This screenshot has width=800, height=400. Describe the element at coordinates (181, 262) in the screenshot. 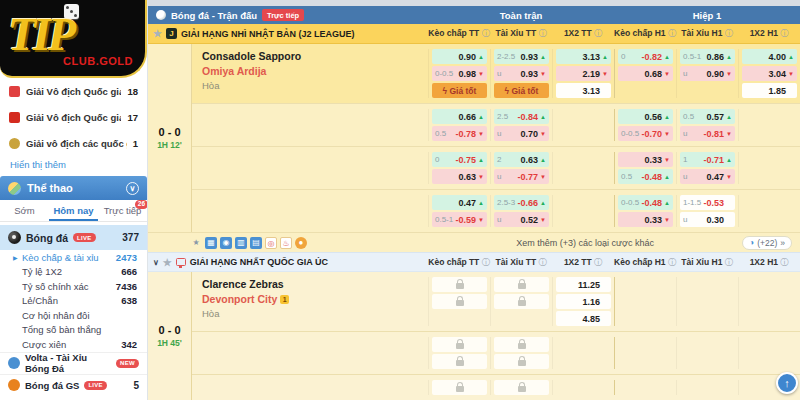

I see `stream-icon` at that location.